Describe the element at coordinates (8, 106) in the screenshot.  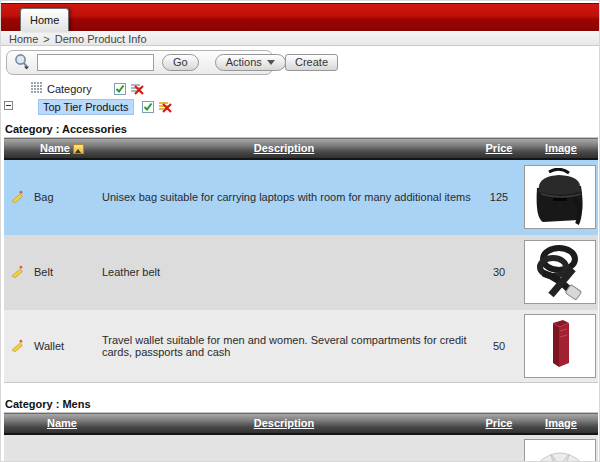
I see `tree-collapse-icon` at that location.